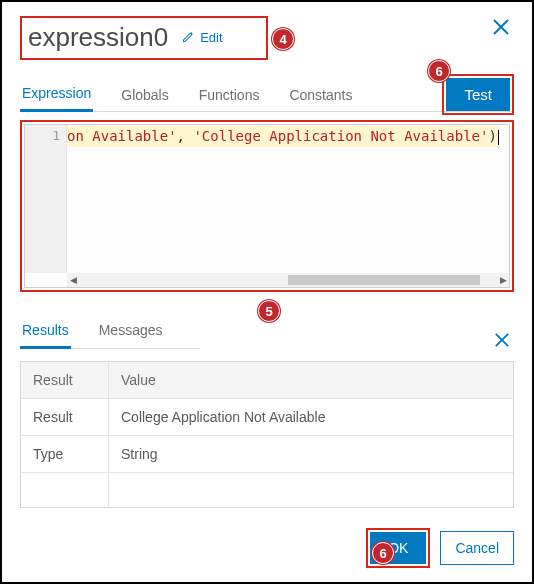  I want to click on scroll-track, so click(288, 280).